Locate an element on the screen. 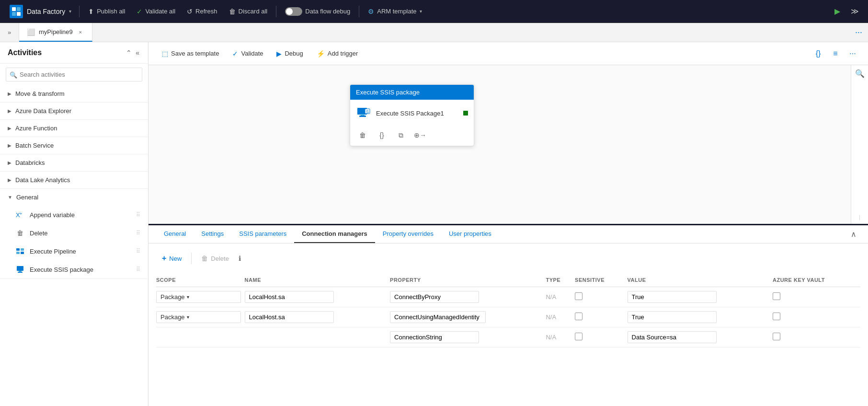 The height and width of the screenshot is (406, 868). activity-card-name: Execute SSIS Package1 is located at coordinates (417, 113).